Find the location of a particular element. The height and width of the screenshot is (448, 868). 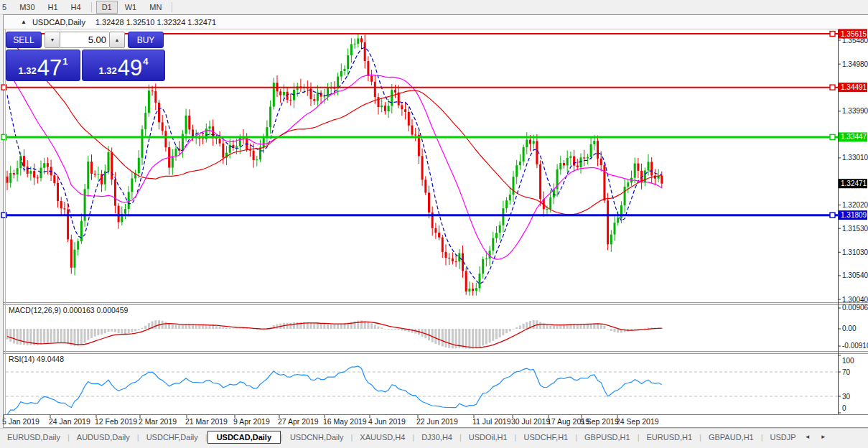

svg-text: 12 Feb 2019 is located at coordinates (116, 421).